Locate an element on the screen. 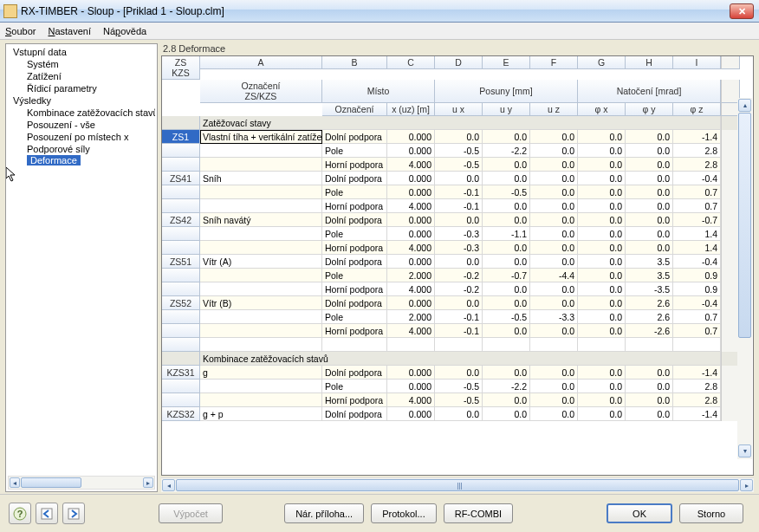 Image resolution: width=759 pixels, height=532 pixels. help-button: ? is located at coordinates (20, 513).